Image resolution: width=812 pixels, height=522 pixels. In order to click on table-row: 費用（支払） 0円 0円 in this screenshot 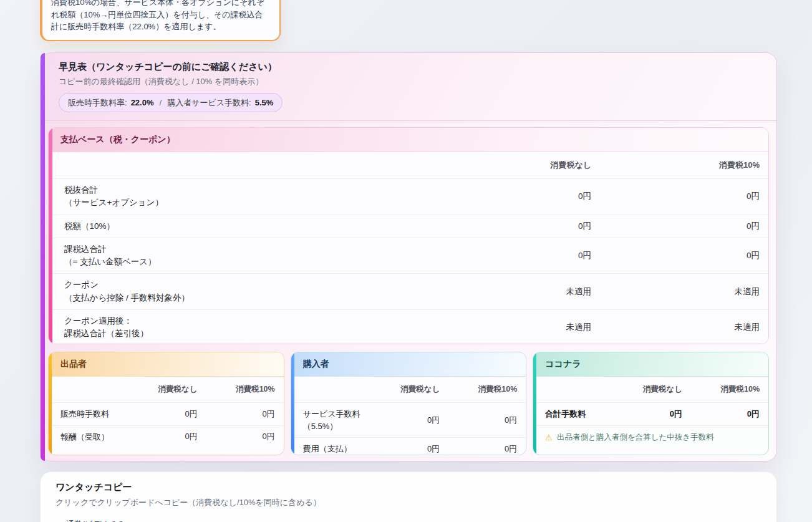, I will do `click(410, 447)`.